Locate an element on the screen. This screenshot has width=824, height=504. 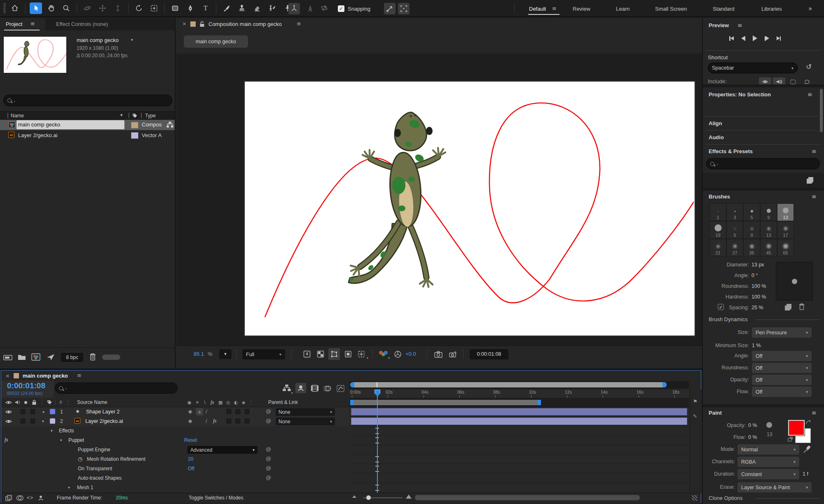
zoom-in-mountain-icon is located at coordinates (409, 497).